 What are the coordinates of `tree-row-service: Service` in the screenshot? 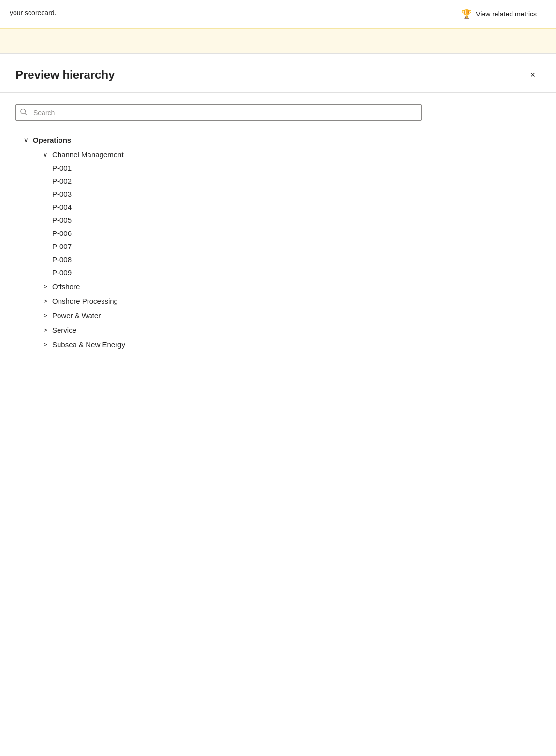 It's located at (291, 330).